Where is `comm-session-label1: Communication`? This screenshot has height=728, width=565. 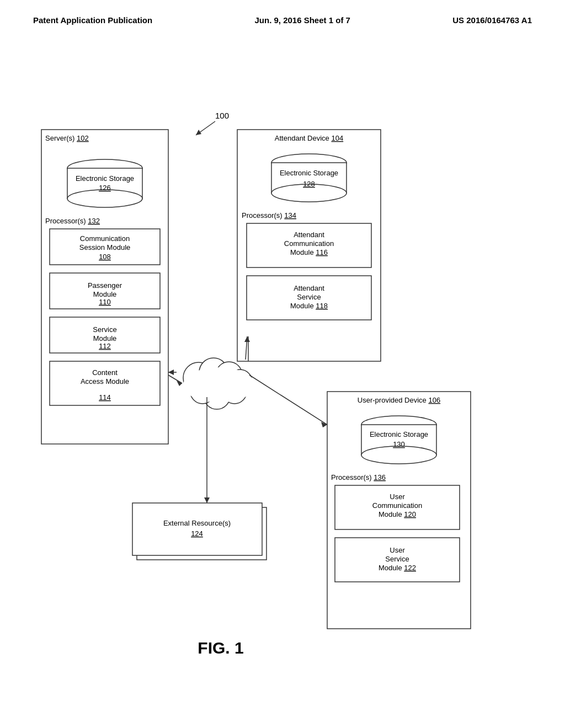 comm-session-label1: Communication is located at coordinates (105, 238).